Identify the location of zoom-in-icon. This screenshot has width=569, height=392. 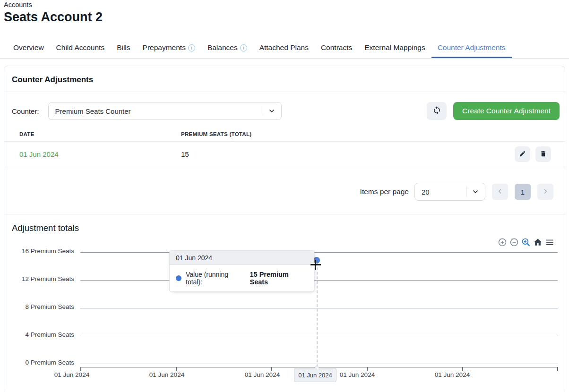
(502, 242).